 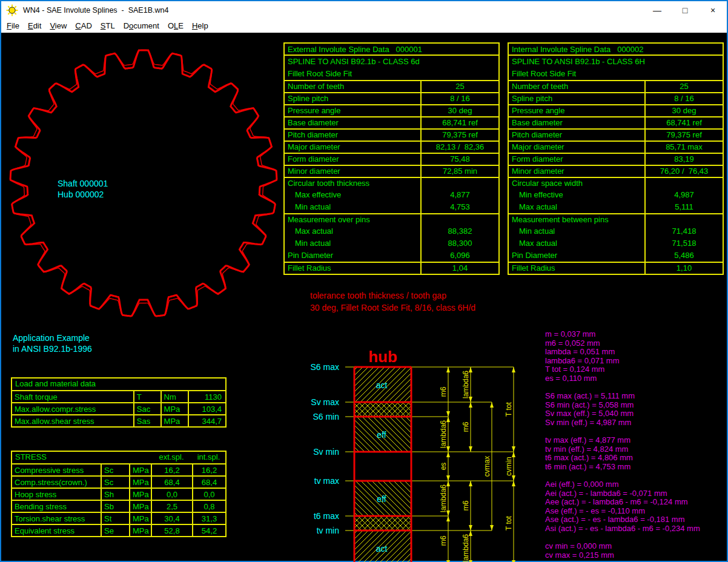 I want to click on result-line: tv max (eff.) = 4,877 mm, so click(x=623, y=441).